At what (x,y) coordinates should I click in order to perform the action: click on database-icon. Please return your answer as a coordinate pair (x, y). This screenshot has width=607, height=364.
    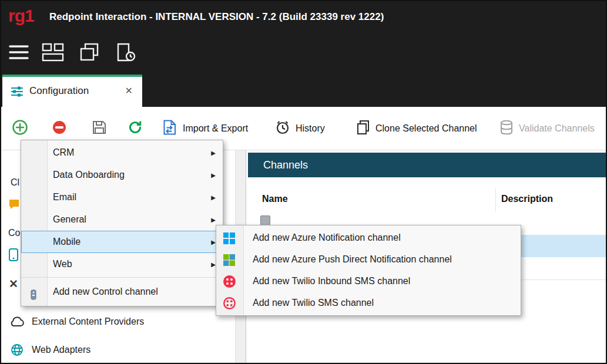
    Looking at the image, I should click on (507, 129).